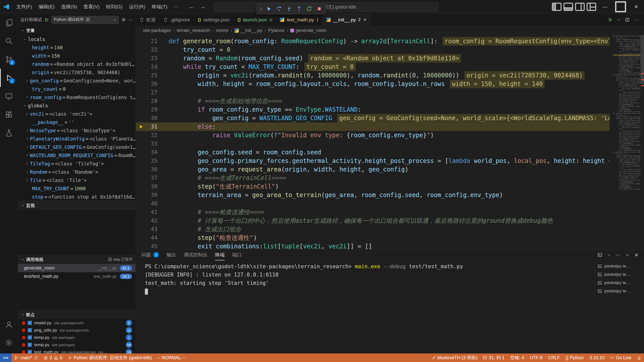  Describe the element at coordinates (237, 255) in the screenshot. I see `panel-tab-端口: 端口` at that location.